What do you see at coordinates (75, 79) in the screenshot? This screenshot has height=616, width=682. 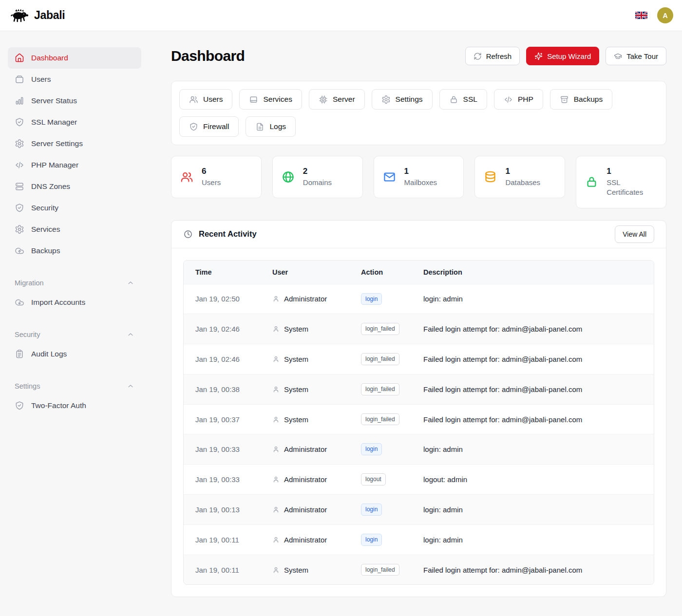 I see `sidebar-item: Users` at bounding box center [75, 79].